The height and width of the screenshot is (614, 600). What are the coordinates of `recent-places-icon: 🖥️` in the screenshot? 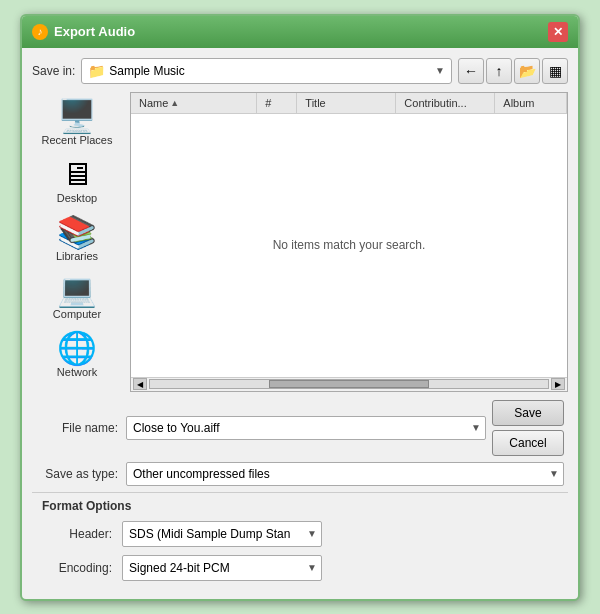 It's located at (77, 116).